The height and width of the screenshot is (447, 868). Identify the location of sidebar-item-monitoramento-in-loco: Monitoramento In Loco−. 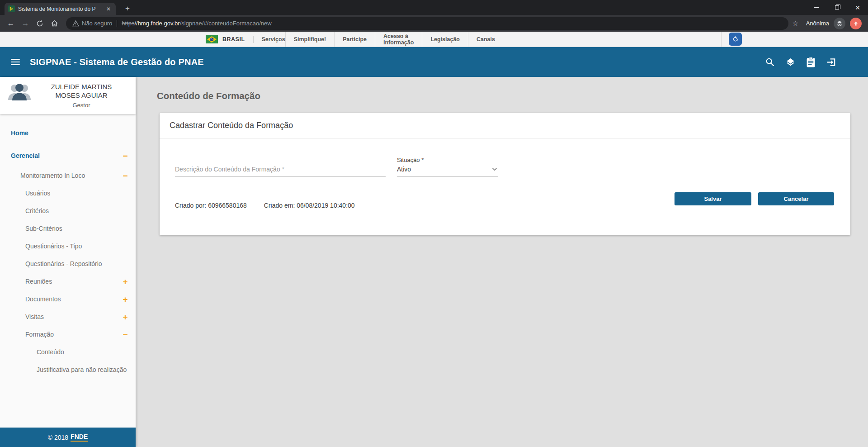
(68, 176).